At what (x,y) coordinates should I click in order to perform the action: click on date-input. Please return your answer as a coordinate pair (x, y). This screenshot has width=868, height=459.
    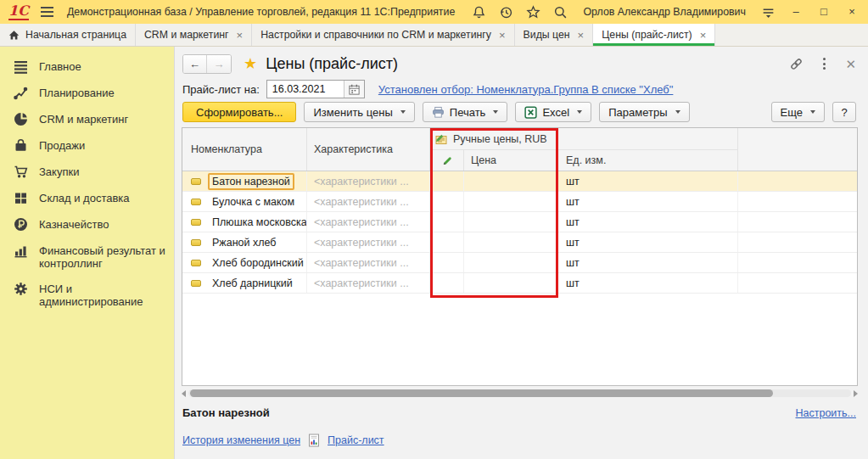
    Looking at the image, I should click on (305, 89).